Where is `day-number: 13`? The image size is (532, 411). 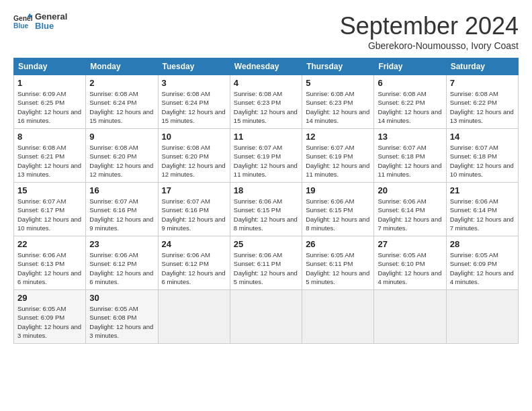
day-number: 13 is located at coordinates (410, 137).